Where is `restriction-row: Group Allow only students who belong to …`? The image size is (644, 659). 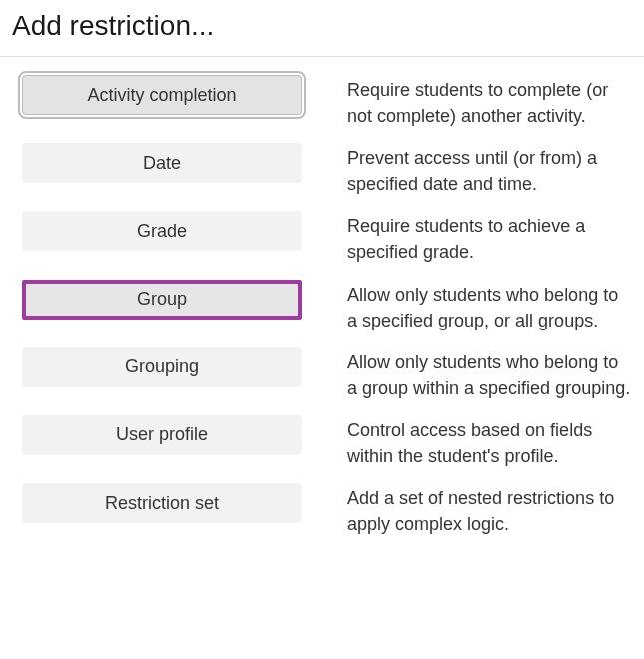
restriction-row: Group Allow only students who belong to … is located at coordinates (322, 307).